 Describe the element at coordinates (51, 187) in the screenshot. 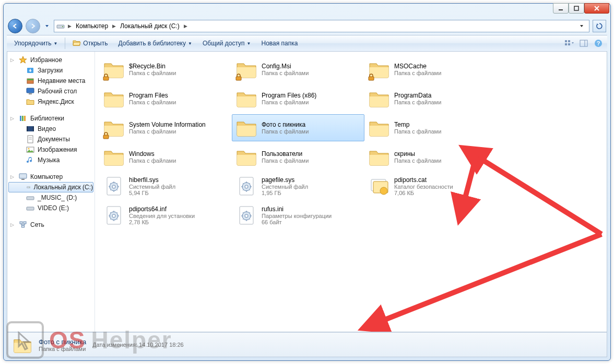

I see `sidebar-drive-c: Локальный диск (C:)` at that location.